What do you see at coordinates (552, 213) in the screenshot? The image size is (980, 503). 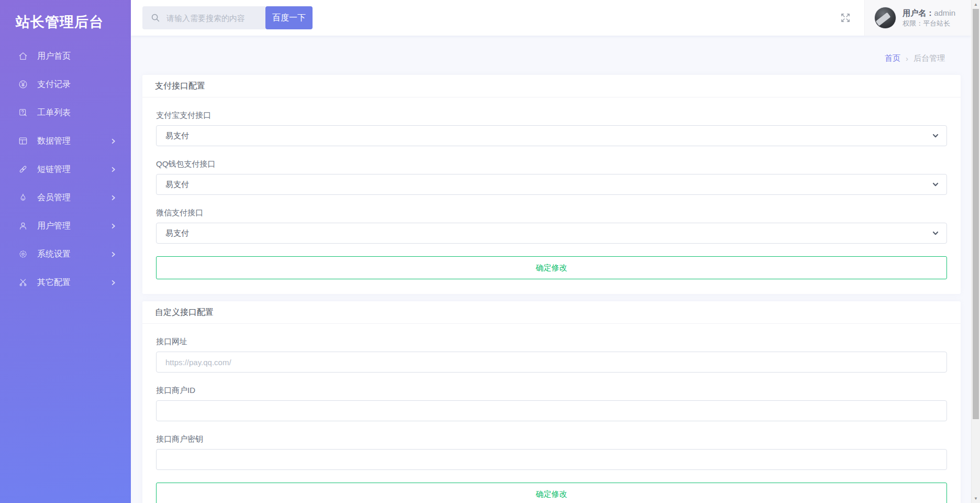 I see `field-label: 微信支付接口` at bounding box center [552, 213].